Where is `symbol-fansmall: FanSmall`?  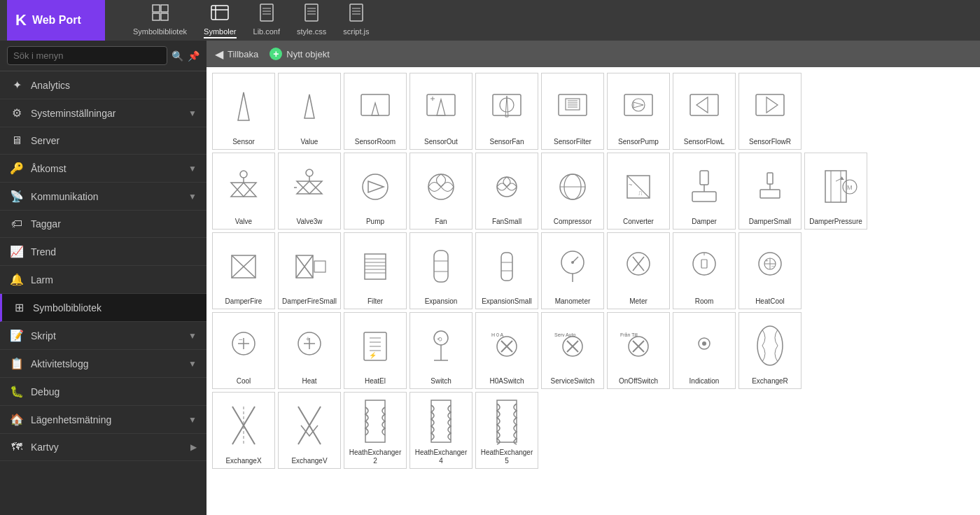 symbol-fansmall: FanSmall is located at coordinates (507, 191).